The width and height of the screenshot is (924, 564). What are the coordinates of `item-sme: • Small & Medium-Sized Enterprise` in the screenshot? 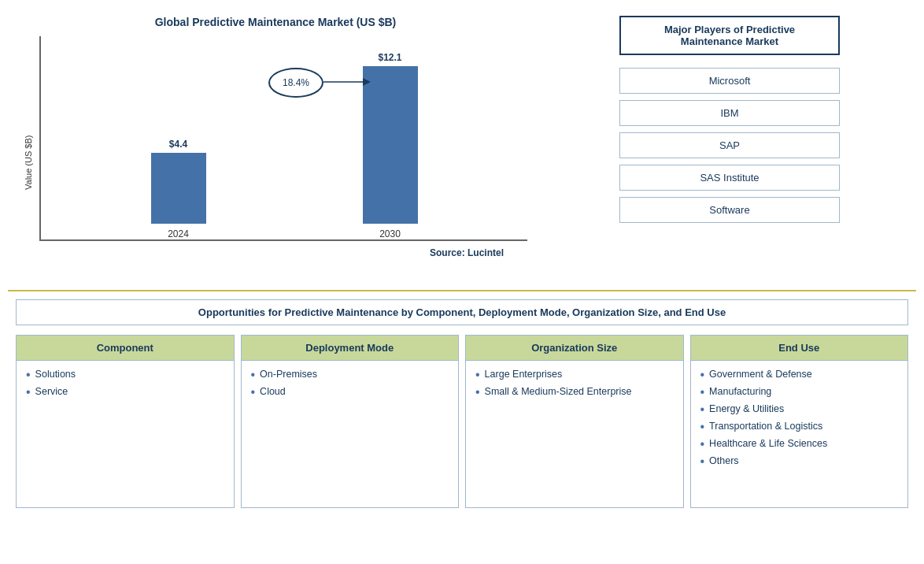 It's located at (575, 392).